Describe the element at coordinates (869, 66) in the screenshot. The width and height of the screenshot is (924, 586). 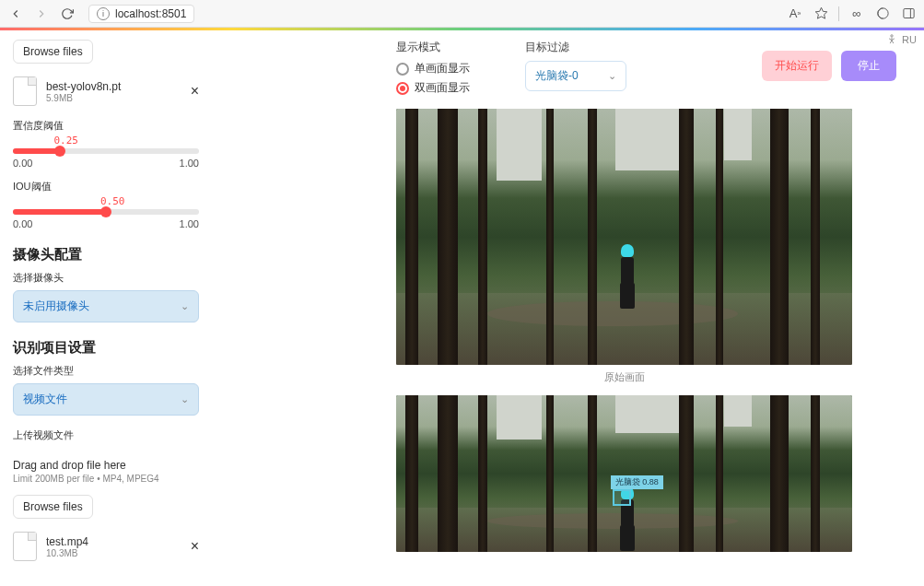
I see `stop-button: 停止` at that location.